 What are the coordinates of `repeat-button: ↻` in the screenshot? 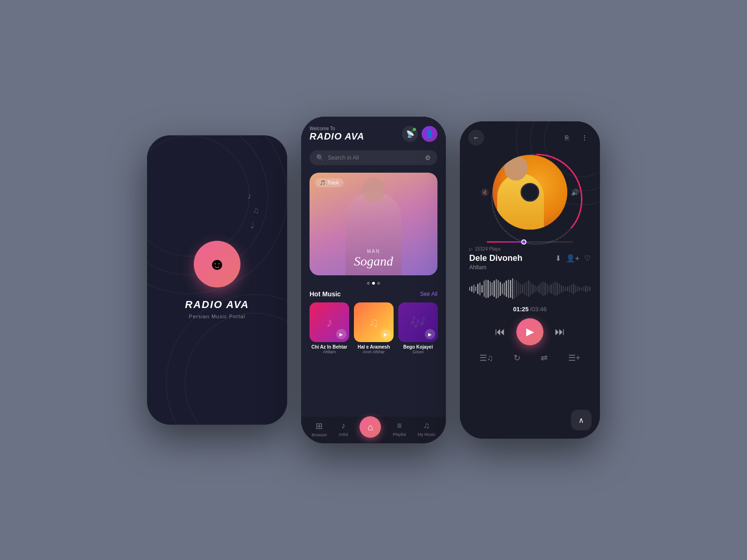 It's located at (517, 358).